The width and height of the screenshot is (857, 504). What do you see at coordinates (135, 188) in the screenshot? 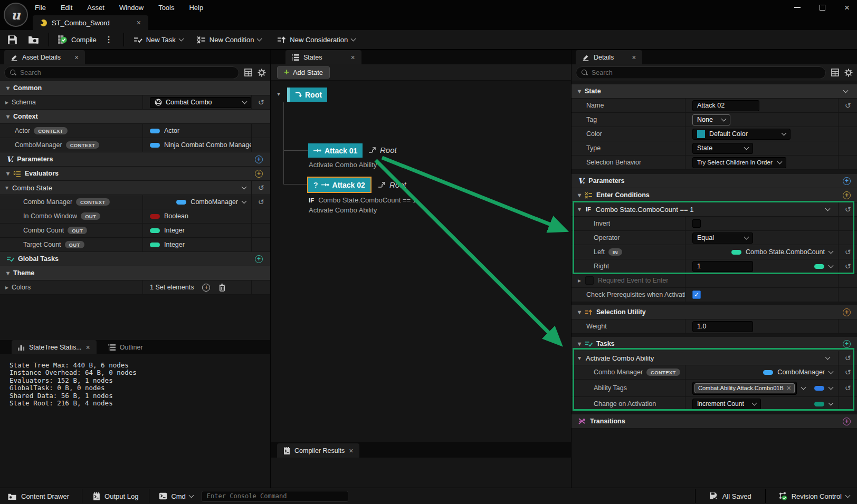
I see `combo-state-header-row: Combo State` at bounding box center [135, 188].